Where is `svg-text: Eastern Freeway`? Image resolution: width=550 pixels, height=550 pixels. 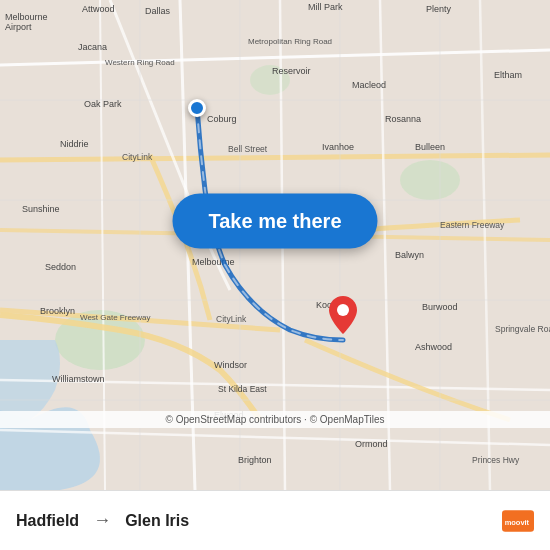 svg-text: Eastern Freeway is located at coordinates (472, 225).